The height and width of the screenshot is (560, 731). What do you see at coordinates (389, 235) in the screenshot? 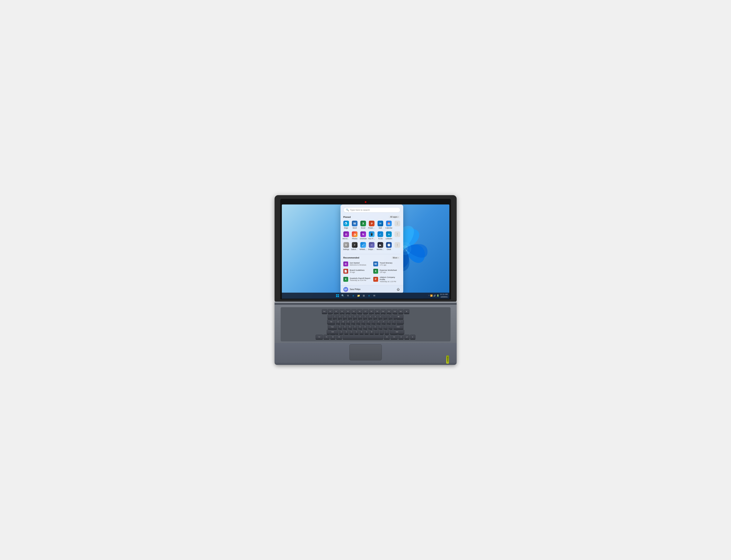
I see `app-linkedin: in LinkedIn` at bounding box center [389, 235].